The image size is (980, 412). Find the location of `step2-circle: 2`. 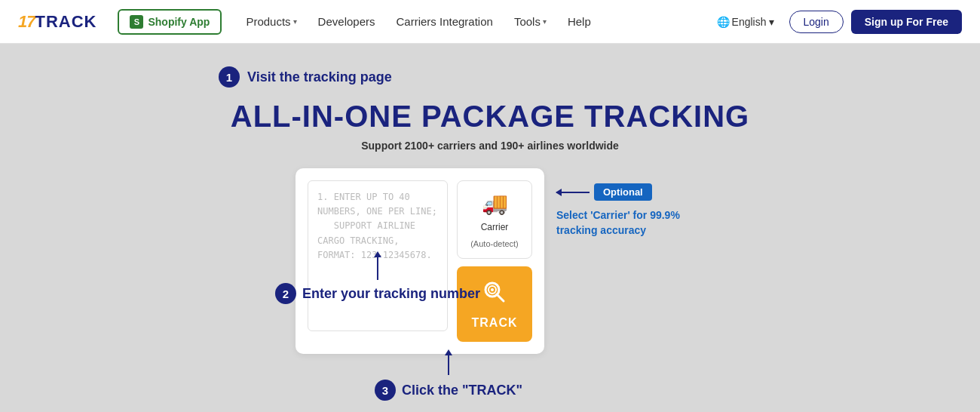

step2-circle: 2 is located at coordinates (286, 294).